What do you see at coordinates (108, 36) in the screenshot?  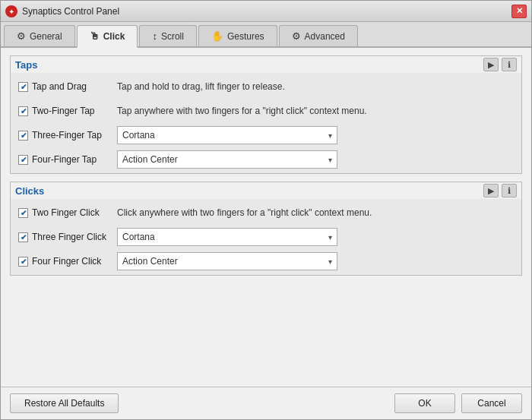 I see `tab-click: 🖱 Click` at bounding box center [108, 36].